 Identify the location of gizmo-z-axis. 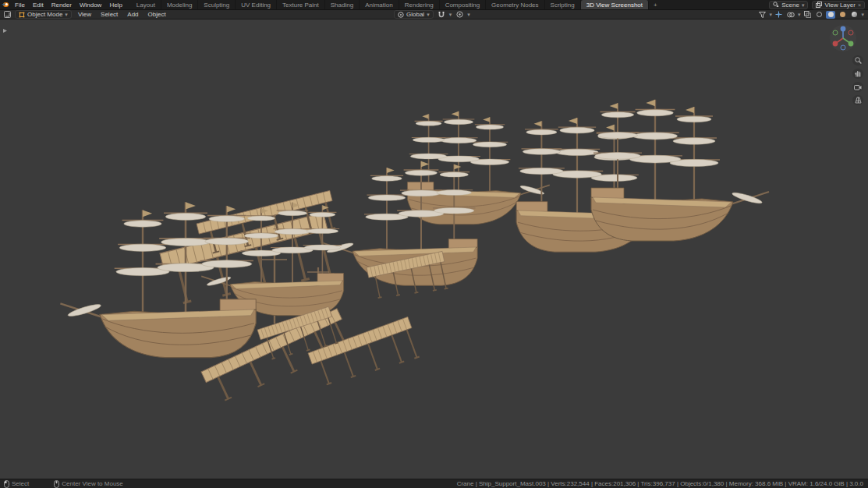
(844, 30).